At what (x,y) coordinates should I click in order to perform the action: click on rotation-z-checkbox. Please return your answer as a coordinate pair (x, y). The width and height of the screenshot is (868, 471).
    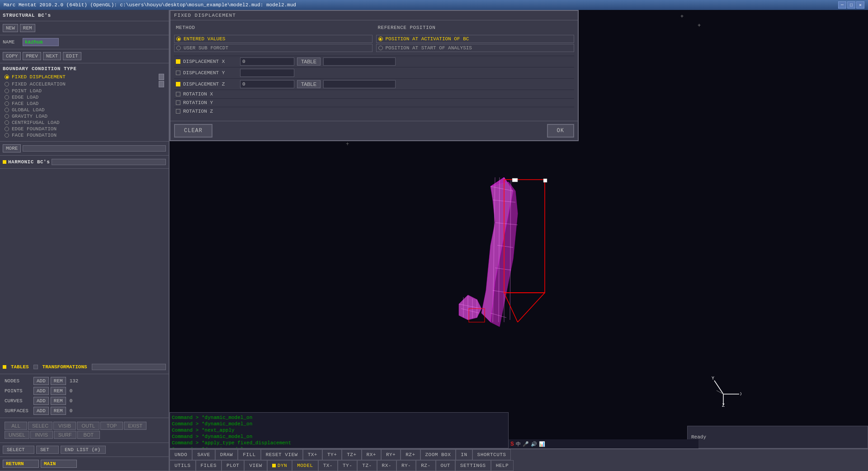
    Looking at the image, I should click on (178, 111).